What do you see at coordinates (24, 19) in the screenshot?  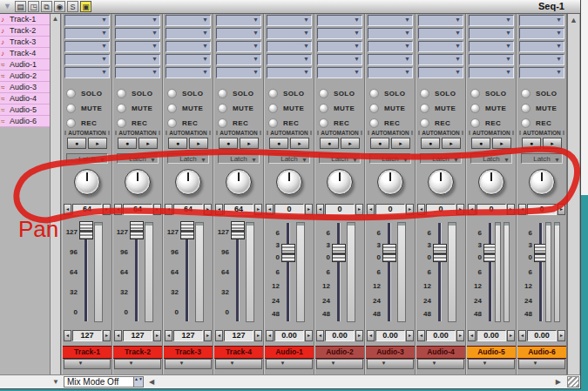 I see `track-list-item: ♪ Track-1` at bounding box center [24, 19].